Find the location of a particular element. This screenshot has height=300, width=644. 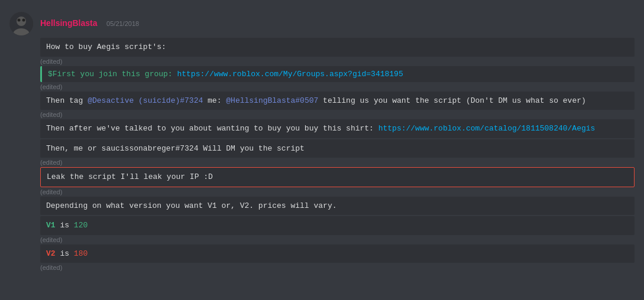

avatar is located at coordinates (21, 24).